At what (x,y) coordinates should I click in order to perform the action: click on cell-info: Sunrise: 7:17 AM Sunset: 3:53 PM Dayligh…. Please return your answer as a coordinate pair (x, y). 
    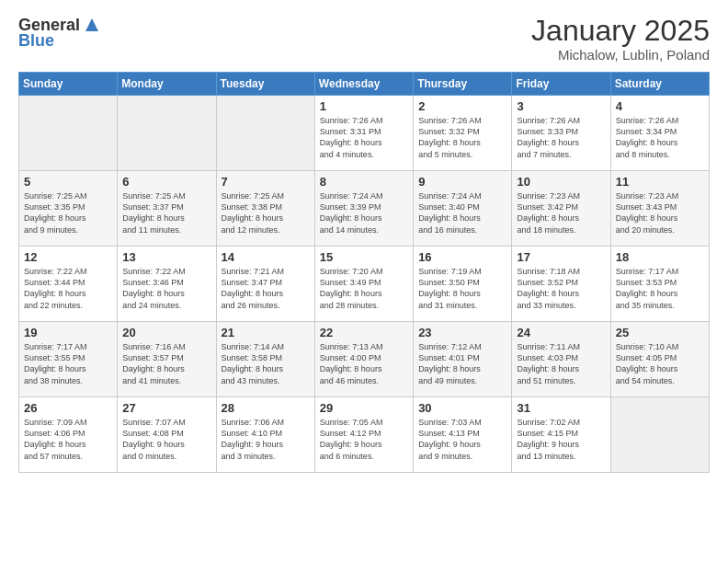
    Looking at the image, I should click on (660, 289).